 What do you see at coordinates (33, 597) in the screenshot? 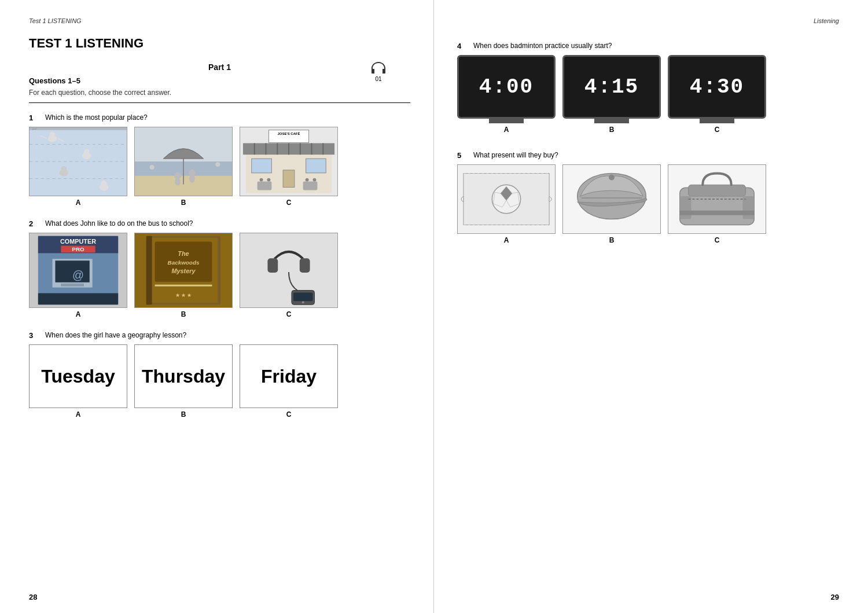
I see `page-number-left: 28` at bounding box center [33, 597].